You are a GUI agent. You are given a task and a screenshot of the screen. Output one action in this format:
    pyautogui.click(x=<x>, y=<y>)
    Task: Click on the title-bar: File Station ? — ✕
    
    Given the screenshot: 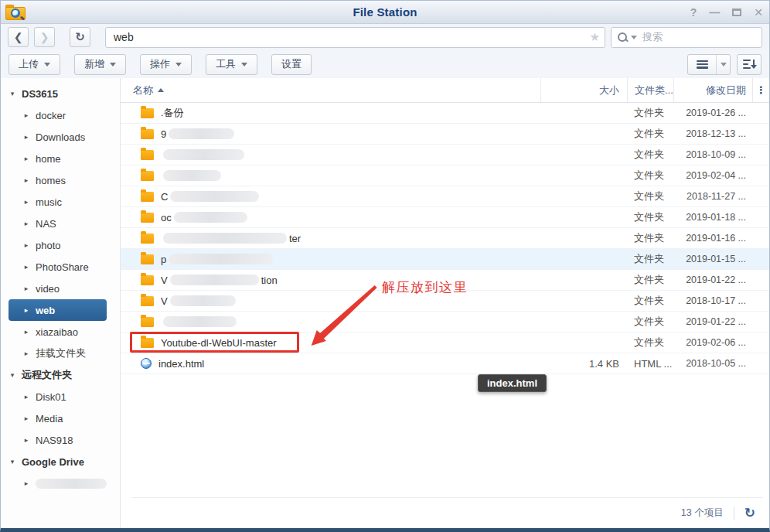 What is the action you would take?
    pyautogui.click(x=385, y=12)
    